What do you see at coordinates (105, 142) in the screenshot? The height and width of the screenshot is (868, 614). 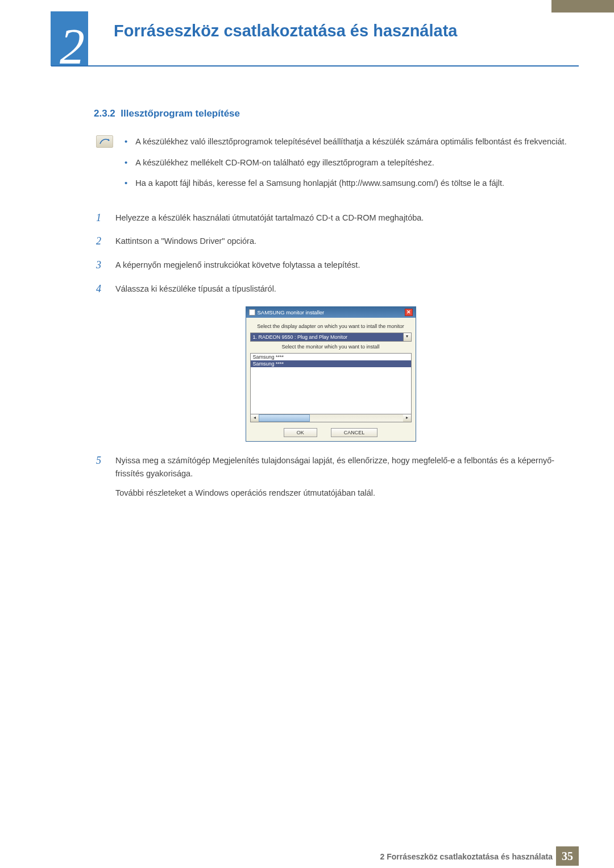 I see `note-icon` at bounding box center [105, 142].